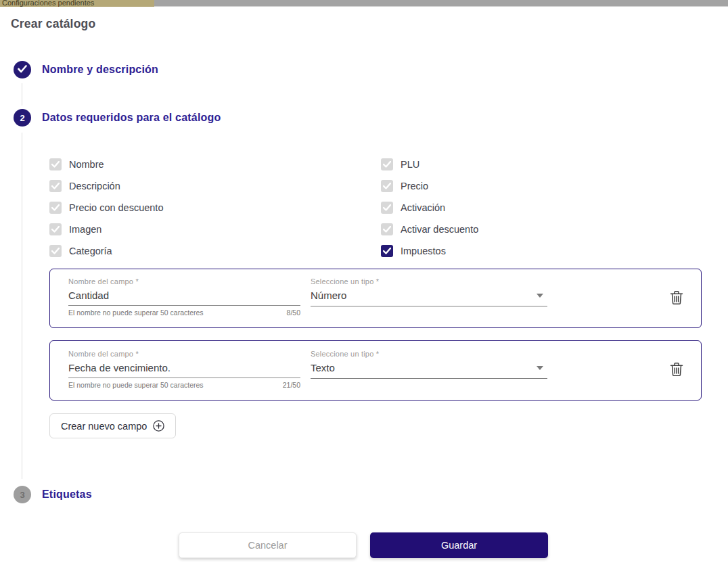 This screenshot has height=571, width=728. What do you see at coordinates (22, 70) in the screenshot?
I see `check-icon` at bounding box center [22, 70].